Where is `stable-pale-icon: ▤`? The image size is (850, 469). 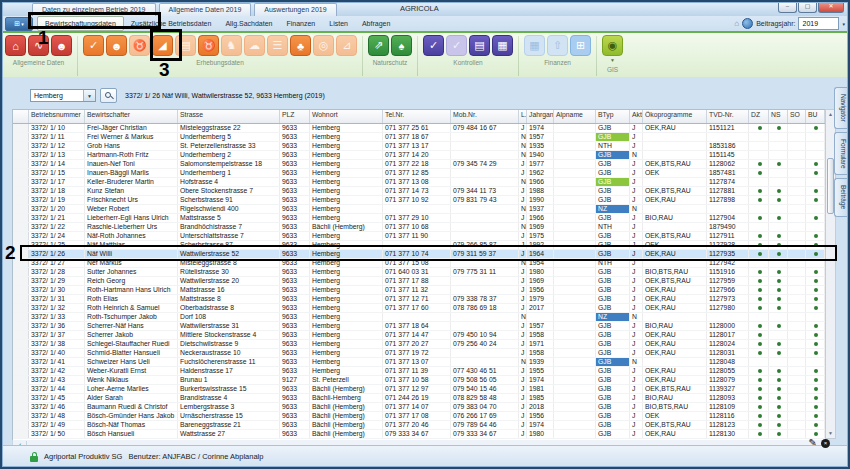 stable-pale-icon: ▤ is located at coordinates (186, 46).